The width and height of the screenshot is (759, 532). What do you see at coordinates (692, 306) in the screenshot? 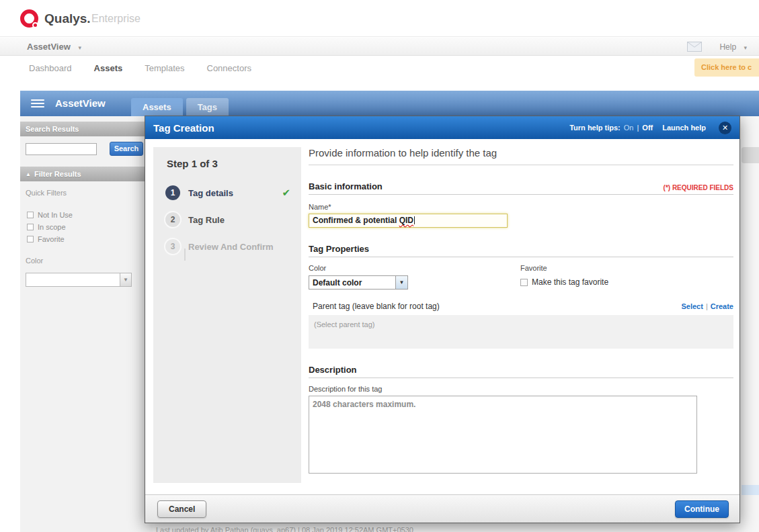
I see `select-parent-link: Select` at bounding box center [692, 306].